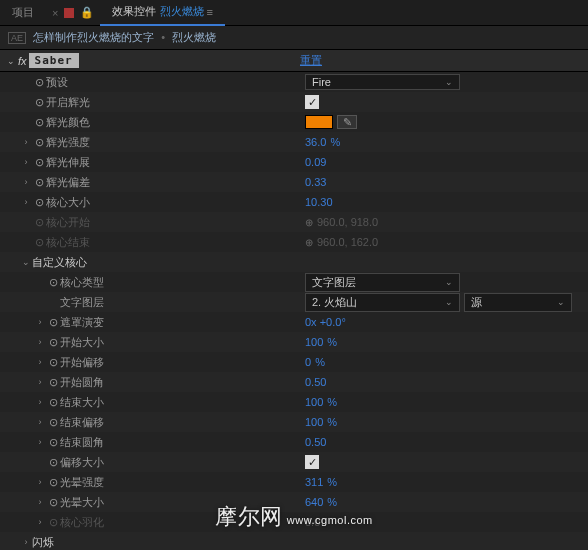  I want to click on label-mask-evo: 遮罩演变, so click(82, 322).